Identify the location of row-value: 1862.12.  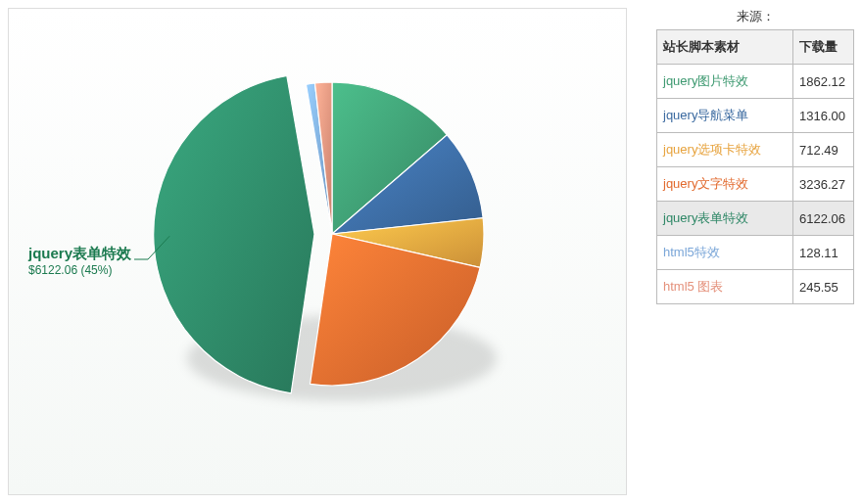
(824, 82).